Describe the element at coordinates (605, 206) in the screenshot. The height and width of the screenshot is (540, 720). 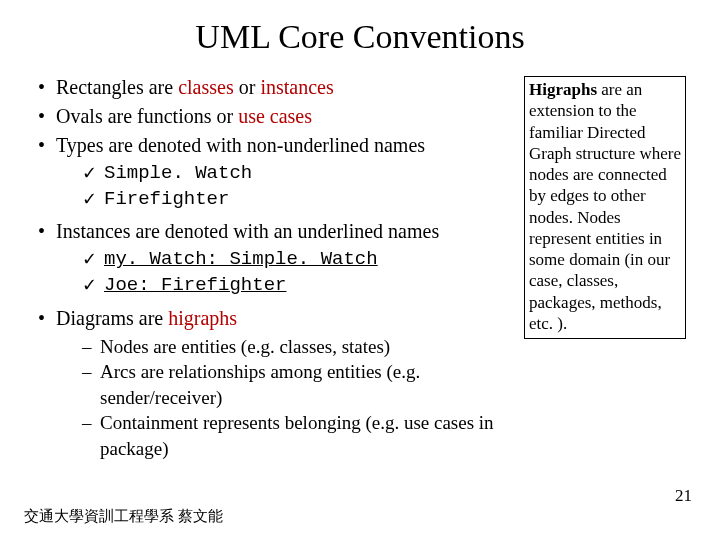
I see `sidebox-rest: are an extension to the familiar Directe…` at that location.